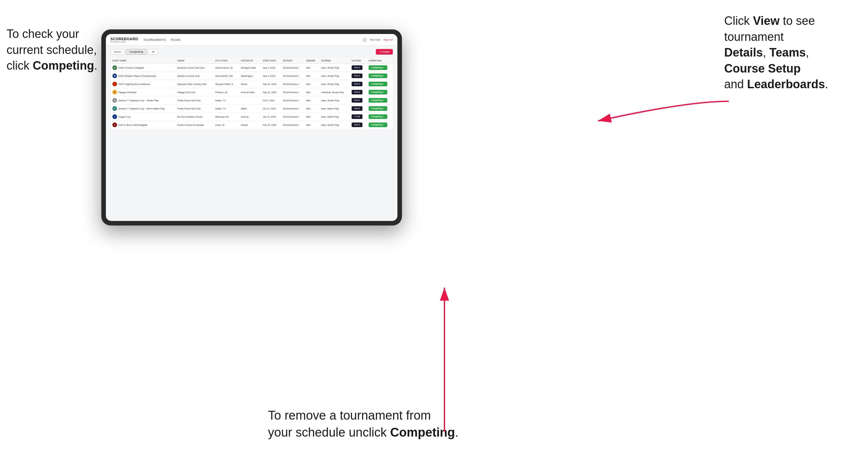  I want to click on tournaments-table: EVENT NAME VENUE CITY, STATE HOSTED BY S…, so click(252, 93).